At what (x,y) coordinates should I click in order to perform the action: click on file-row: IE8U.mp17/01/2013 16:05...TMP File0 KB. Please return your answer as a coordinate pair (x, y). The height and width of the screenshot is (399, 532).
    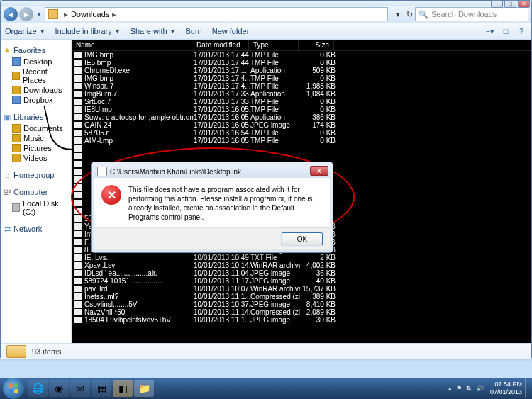
    Looking at the image, I should click on (301, 109).